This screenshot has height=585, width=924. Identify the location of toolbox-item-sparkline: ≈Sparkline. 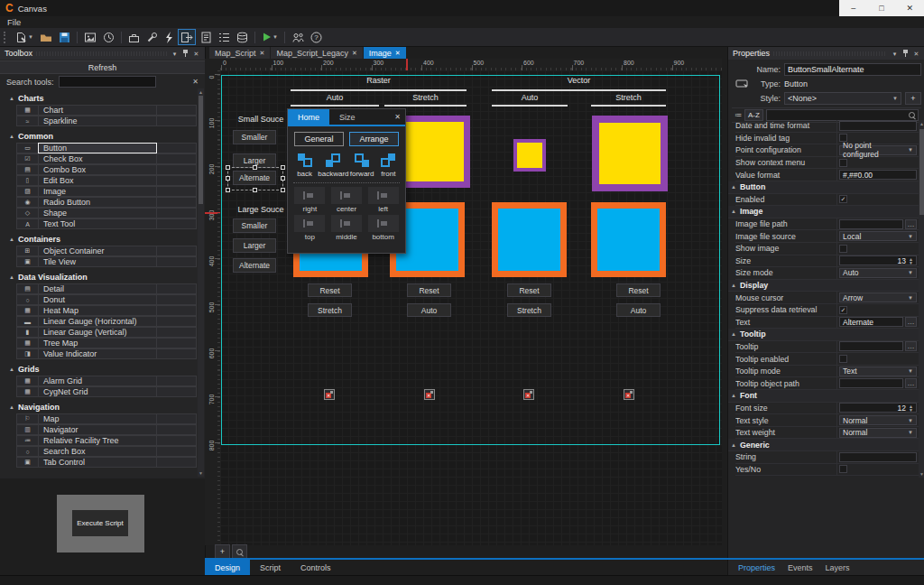
(106, 121).